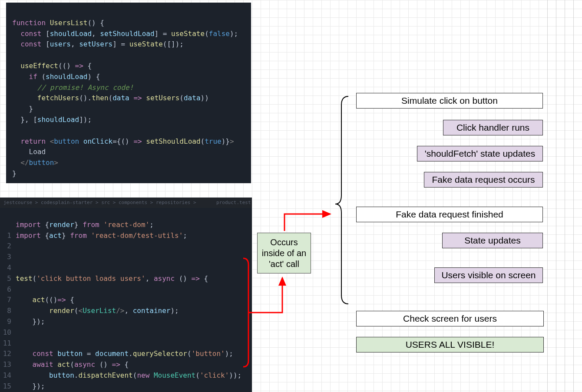  Describe the element at coordinates (126, 203) in the screenshot. I see `editor-tabbar: jestcourse > codesplain-starter > src > …` at that location.